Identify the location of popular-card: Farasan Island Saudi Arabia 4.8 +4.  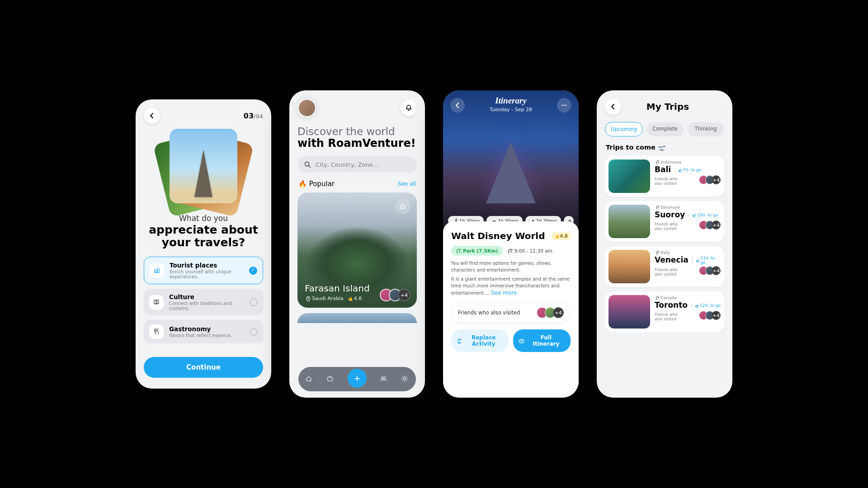
(357, 250).